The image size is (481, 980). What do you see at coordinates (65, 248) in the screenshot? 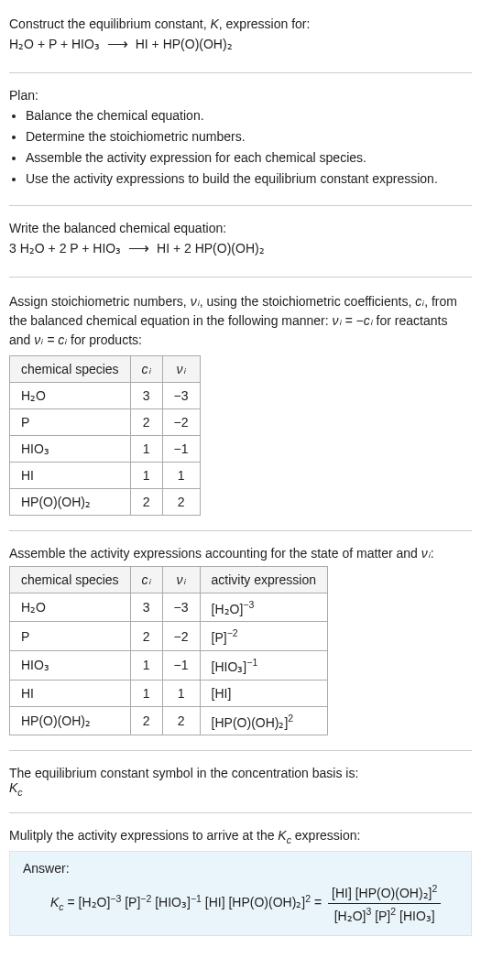
I see `balanced-lhs: 3 H₂O + 2 P + HIO₃` at bounding box center [65, 248].